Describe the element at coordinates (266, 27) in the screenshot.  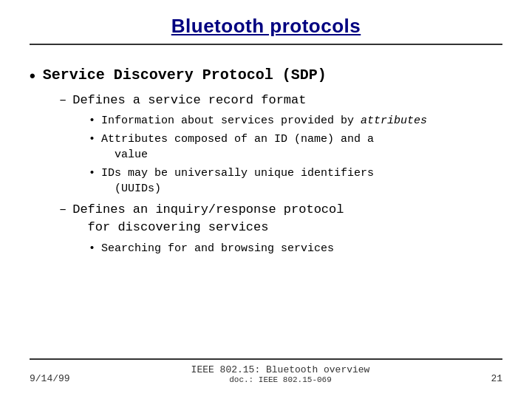
I see `slide-title: Bluetooth protocols` at that location.